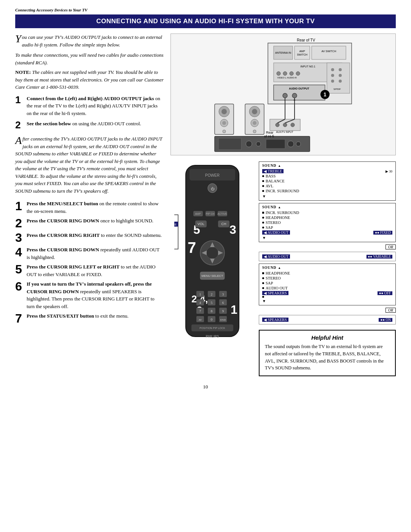 Image resolution: width=411 pixels, height=532 pixels. I want to click on main-step-content-3: Press the CURSOR RING RIGHT to enter the…, so click(94, 235).